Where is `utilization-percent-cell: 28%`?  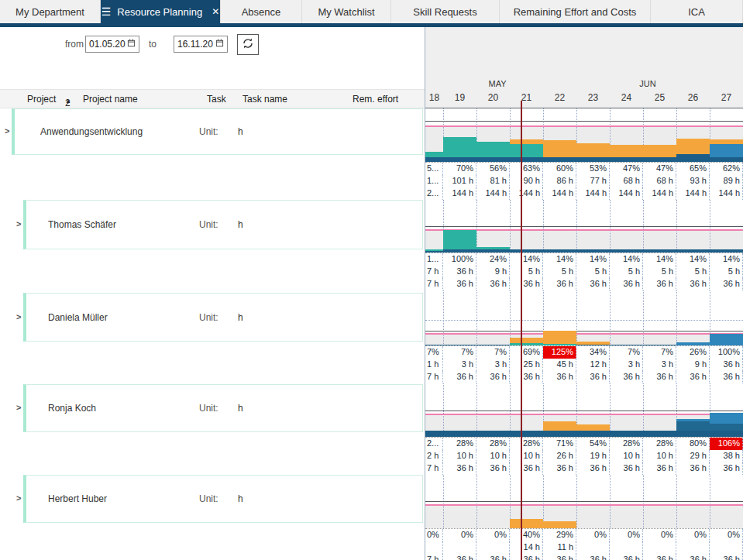
utilization-percent-cell: 28% is located at coordinates (493, 444).